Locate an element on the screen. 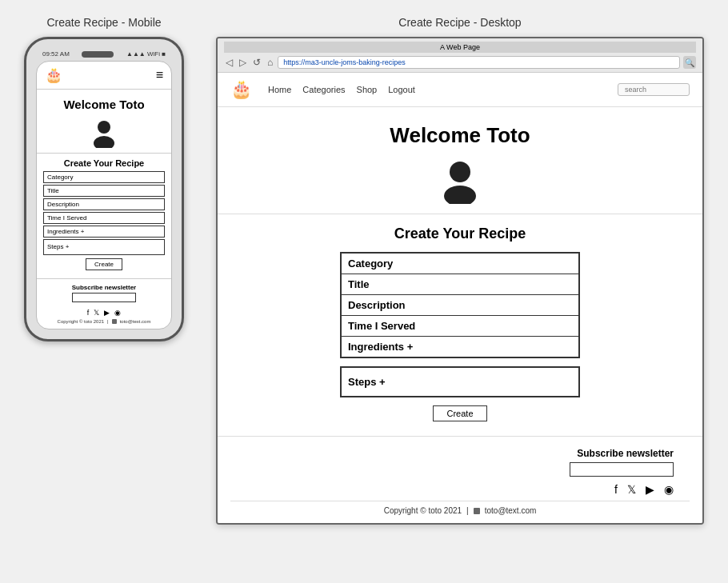 This screenshot has height=583, width=728. desktop-time-field: Time I Served is located at coordinates (460, 326).